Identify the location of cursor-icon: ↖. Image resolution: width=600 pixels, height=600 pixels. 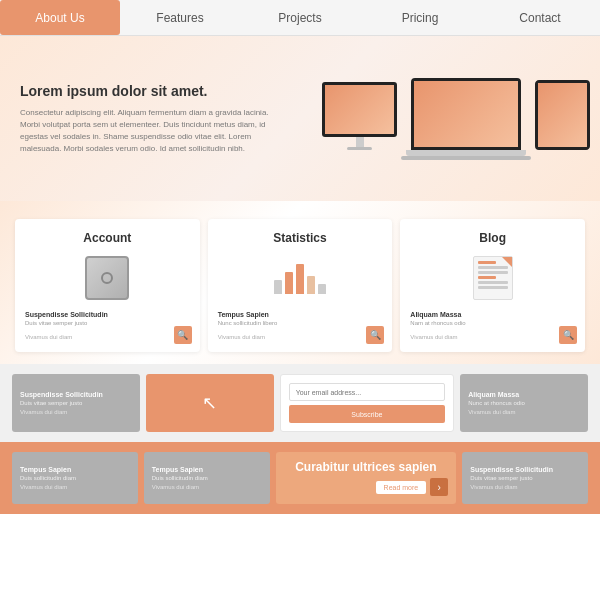
(210, 403).